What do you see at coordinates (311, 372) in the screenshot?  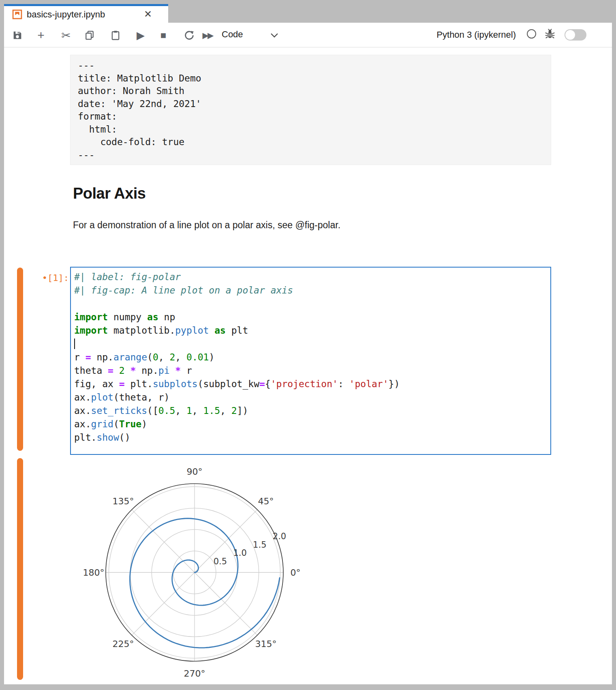 I see `code-line: theta = 2 * np.pi * r` at bounding box center [311, 372].